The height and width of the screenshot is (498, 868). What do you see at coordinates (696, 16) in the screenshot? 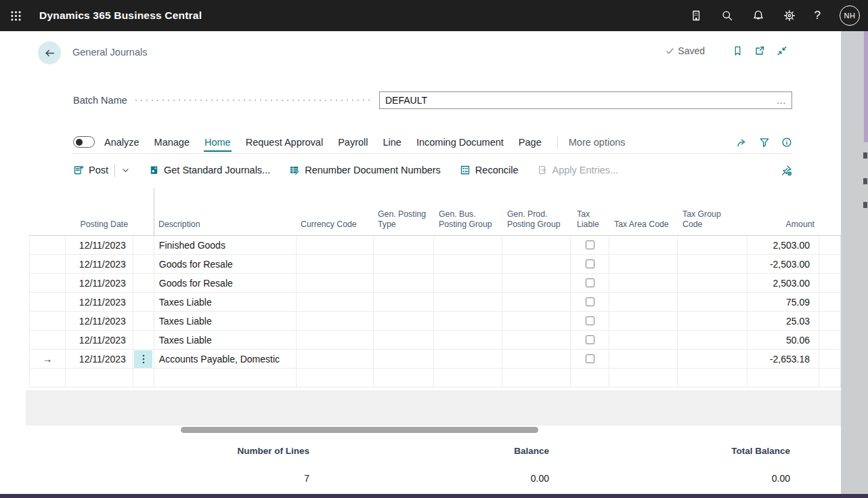
I see `company-icon` at bounding box center [696, 16].